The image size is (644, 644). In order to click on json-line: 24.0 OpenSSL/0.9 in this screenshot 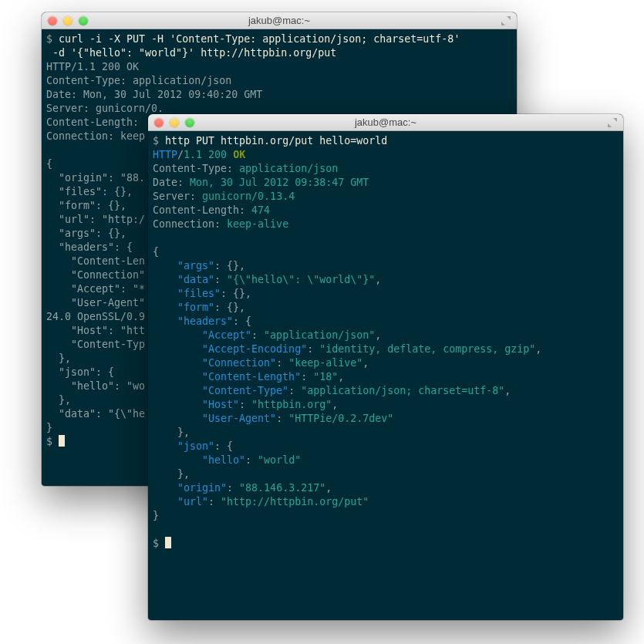, I will do `click(96, 316)`.